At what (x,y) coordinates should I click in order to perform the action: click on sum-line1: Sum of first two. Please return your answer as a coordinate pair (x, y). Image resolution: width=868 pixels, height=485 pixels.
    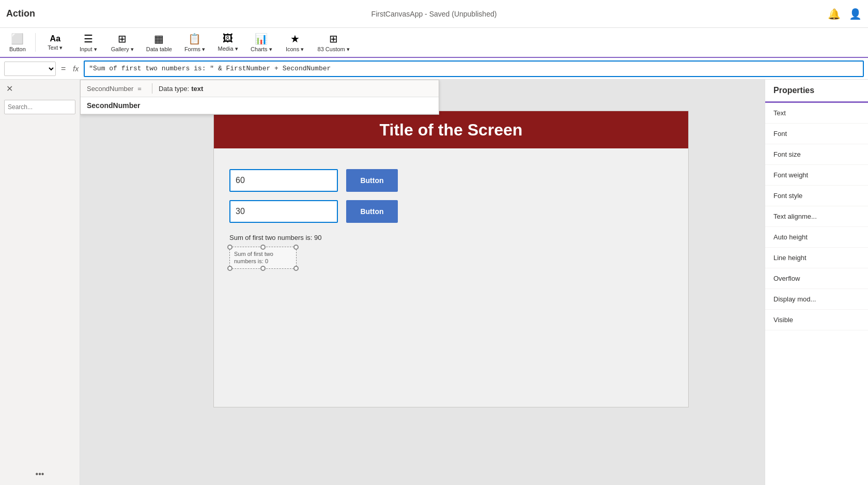
    Looking at the image, I should click on (254, 254).